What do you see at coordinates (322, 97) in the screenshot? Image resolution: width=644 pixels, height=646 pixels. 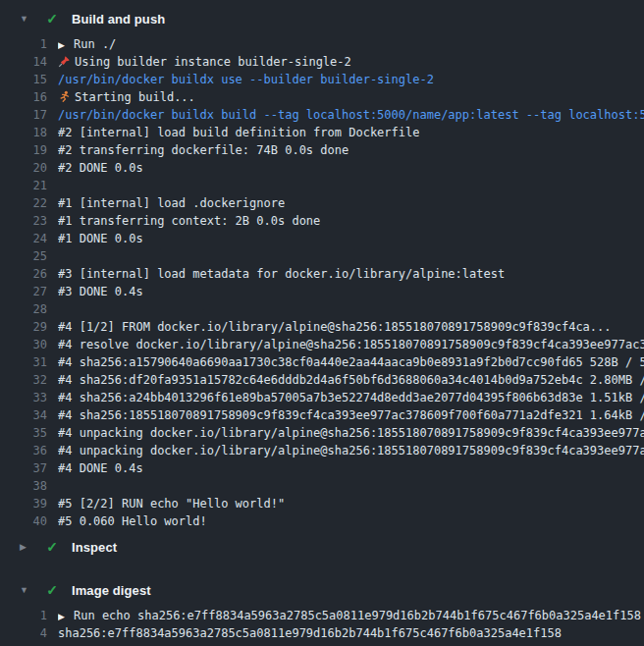 I see `log-line: 16Starting build...` at bounding box center [322, 97].